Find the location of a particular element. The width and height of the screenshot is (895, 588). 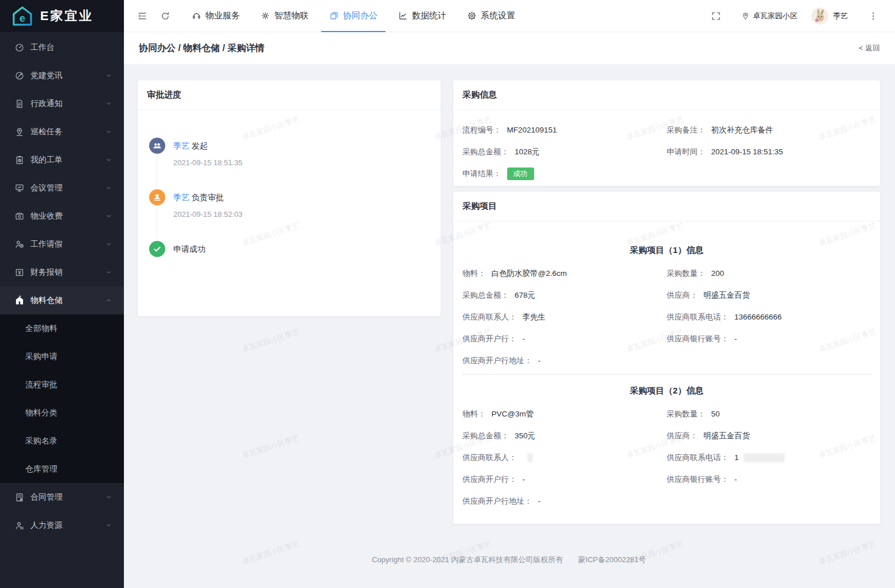

community-selector: 卓瓦家园小区 is located at coordinates (769, 16).